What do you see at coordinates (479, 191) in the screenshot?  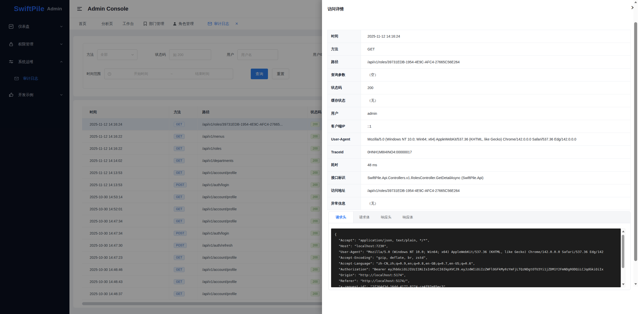 I see `detail-row: 访问地址/api/v1/roles/39731EDB-1954-4E9C-AFC…` at bounding box center [479, 191].